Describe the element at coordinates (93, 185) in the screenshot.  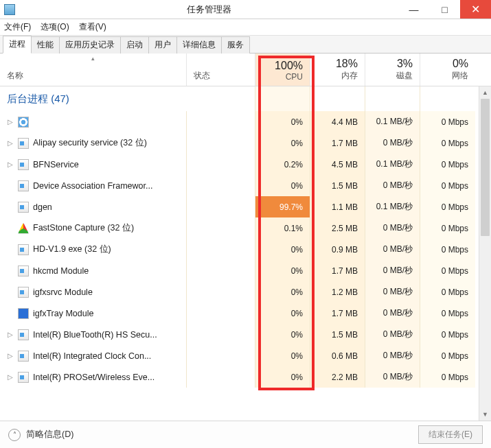
I see `cell-name: Device Association Framewor...` at that location.